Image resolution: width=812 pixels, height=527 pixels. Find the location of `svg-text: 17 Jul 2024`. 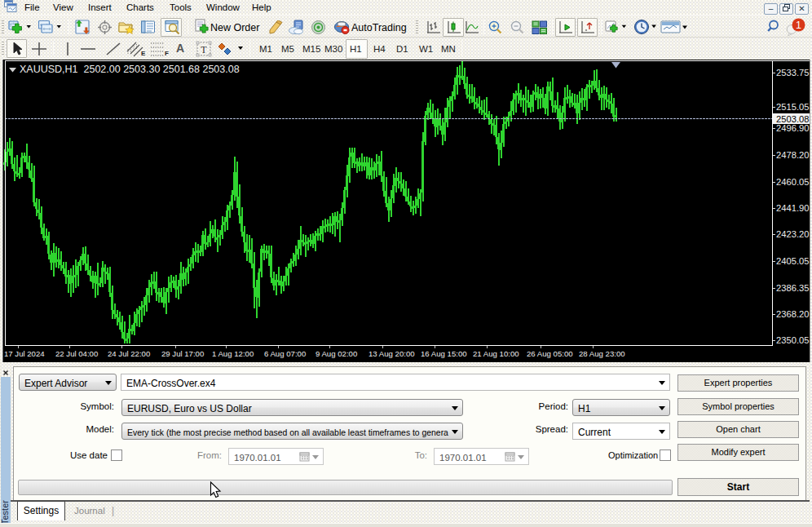

svg-text: 17 Jul 2024 is located at coordinates (24, 354).